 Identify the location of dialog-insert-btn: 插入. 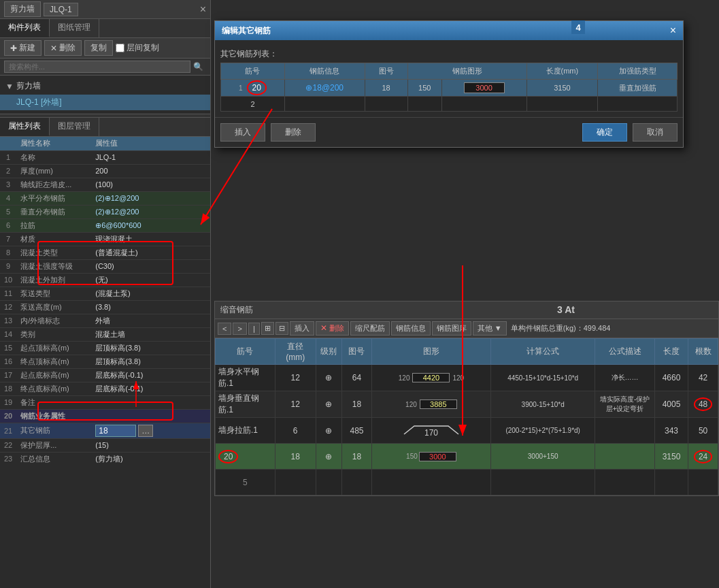
(243, 132).